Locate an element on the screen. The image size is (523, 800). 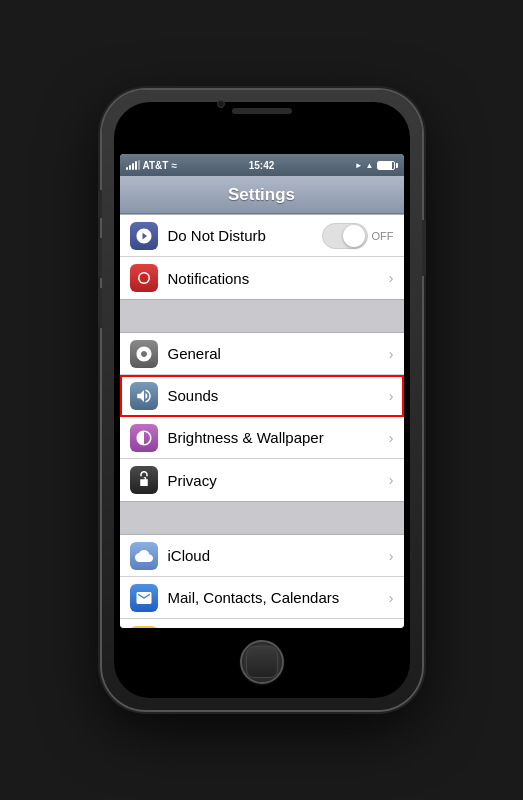
notifications-row: Notifications › is located at coordinates (262, 278).